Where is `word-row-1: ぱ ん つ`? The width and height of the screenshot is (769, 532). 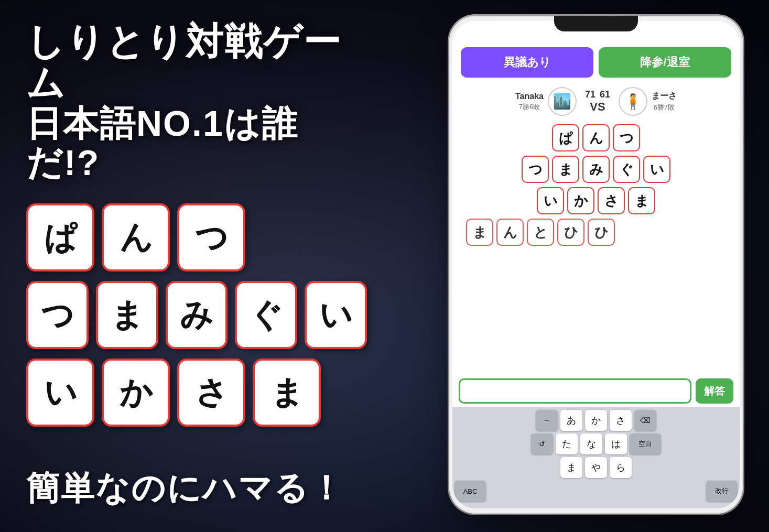 word-row-1: ぱ ん つ is located at coordinates (197, 237).